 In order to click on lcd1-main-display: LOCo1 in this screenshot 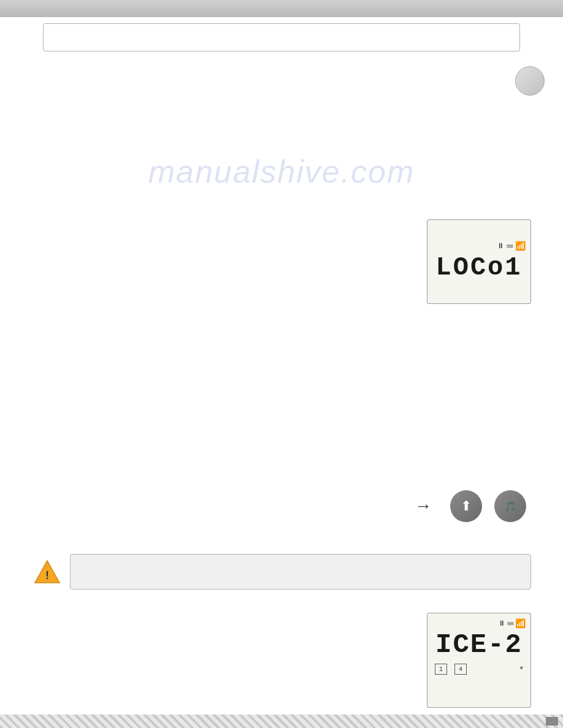, I will do `click(478, 268)`.